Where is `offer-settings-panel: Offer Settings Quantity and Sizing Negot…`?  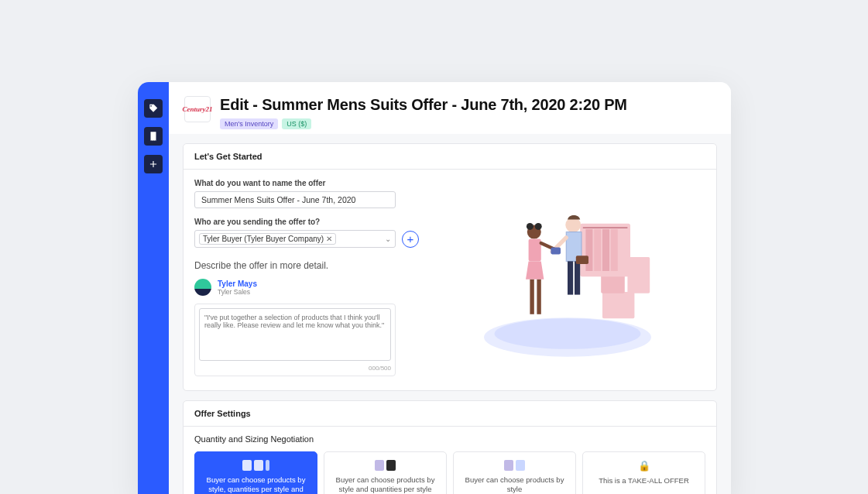 offer-settings-panel: Offer Settings Quantity and Sizing Negot… is located at coordinates (450, 448).